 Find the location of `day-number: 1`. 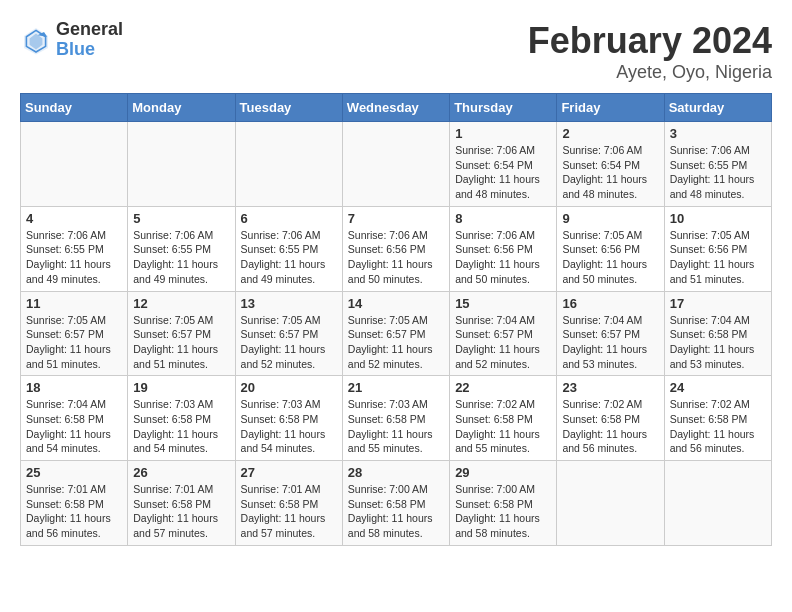

day-number: 1 is located at coordinates (503, 134).